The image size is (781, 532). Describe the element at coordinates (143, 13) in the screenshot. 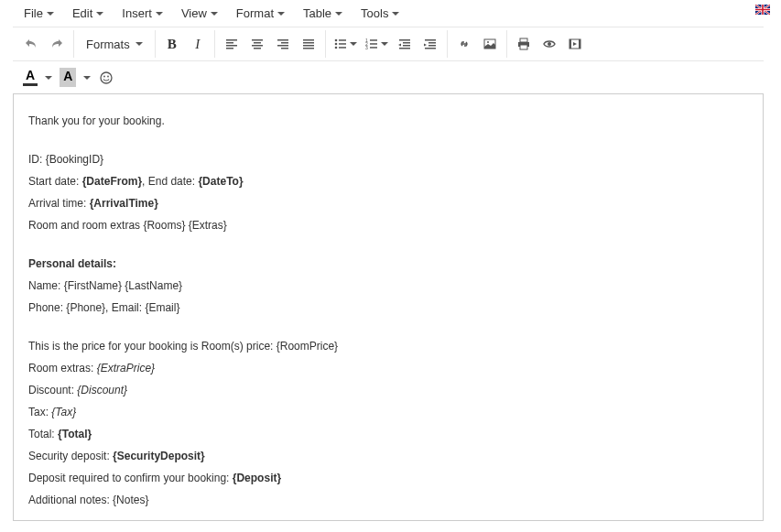

I see `menu-insert: Insert` at that location.